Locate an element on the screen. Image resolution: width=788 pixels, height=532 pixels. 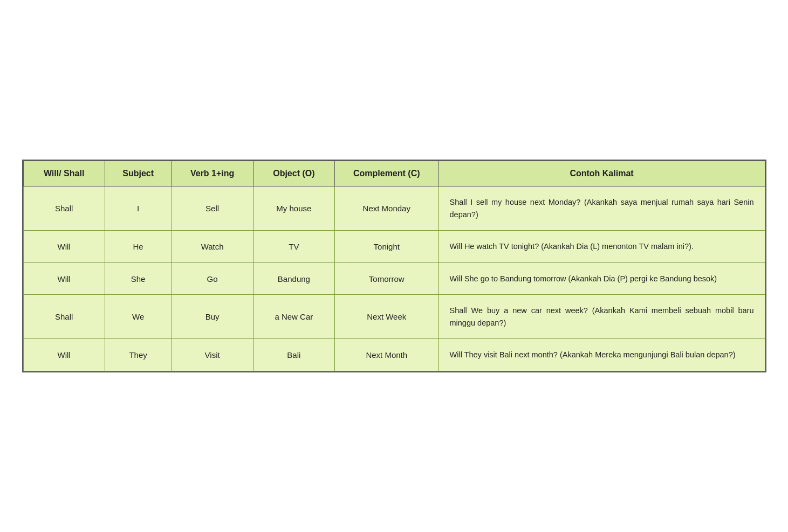
cell-complement: Next Month is located at coordinates (387, 355).